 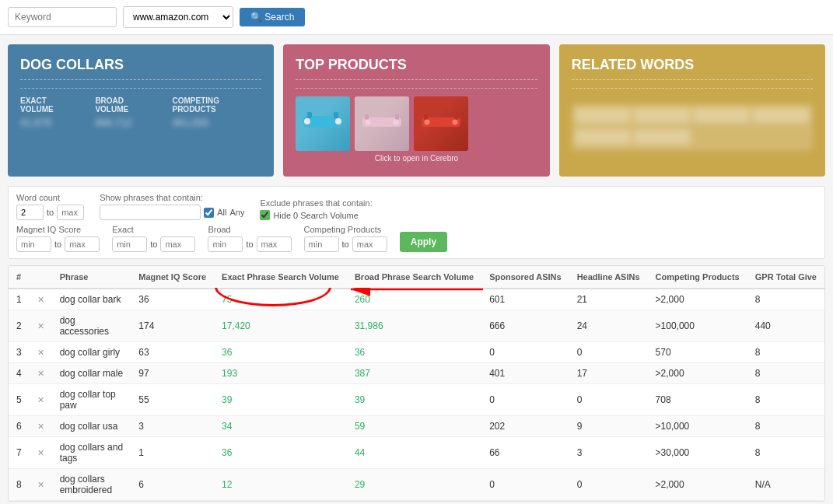 I want to click on stat-exact: EXACT VOLUME 41,879, so click(x=50, y=112).